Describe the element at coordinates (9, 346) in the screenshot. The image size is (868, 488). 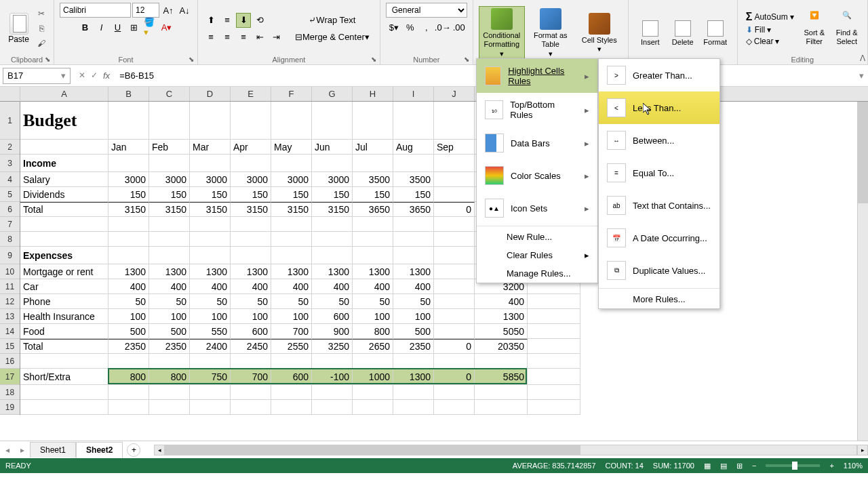
I see `row-header-15: 15` at that location.